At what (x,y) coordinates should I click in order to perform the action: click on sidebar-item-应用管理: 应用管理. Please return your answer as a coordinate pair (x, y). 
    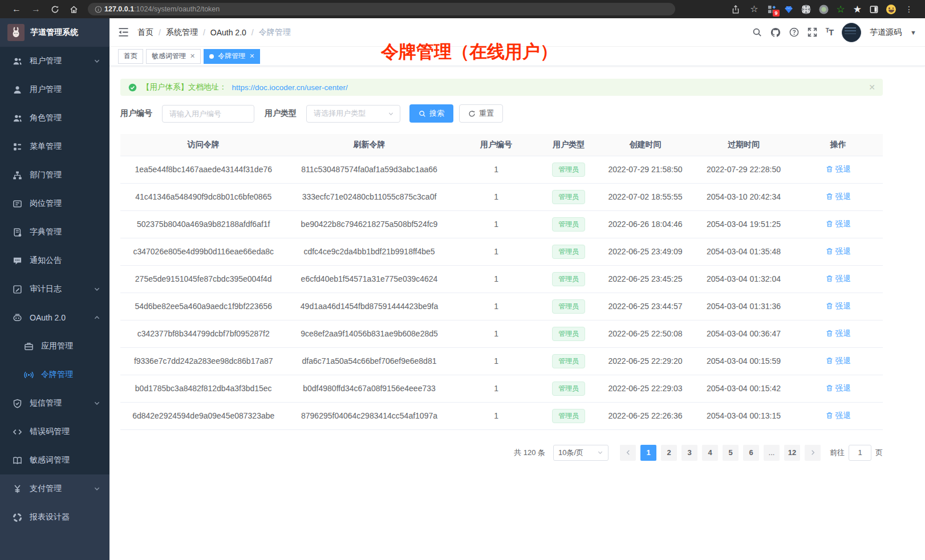
    Looking at the image, I should click on (55, 346).